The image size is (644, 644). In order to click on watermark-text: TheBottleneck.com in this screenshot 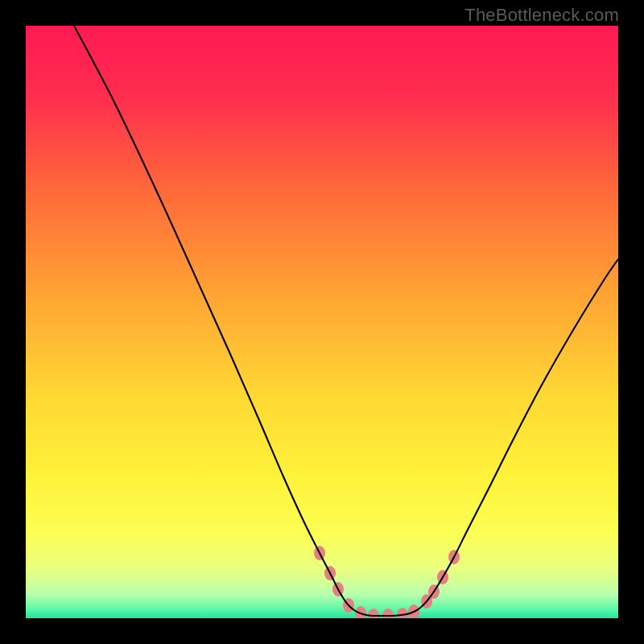, I will do `click(542, 15)`.